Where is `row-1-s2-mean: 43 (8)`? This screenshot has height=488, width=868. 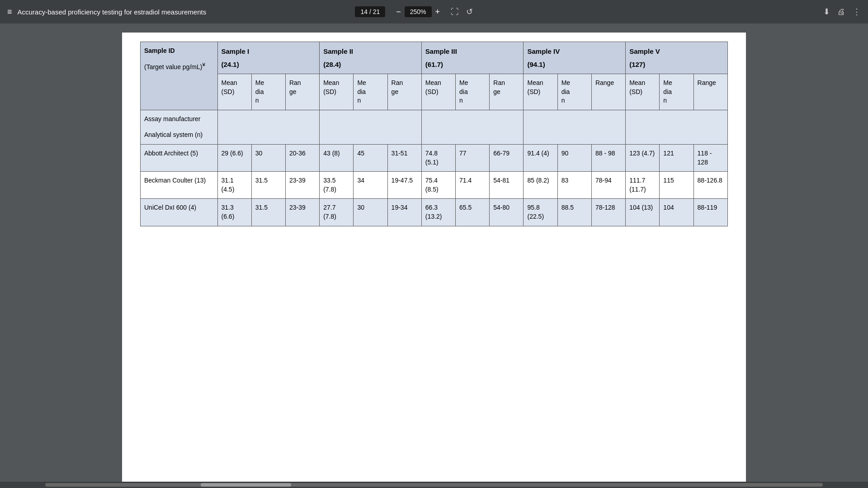
row-1-s2-mean: 43 (8) is located at coordinates (336, 158).